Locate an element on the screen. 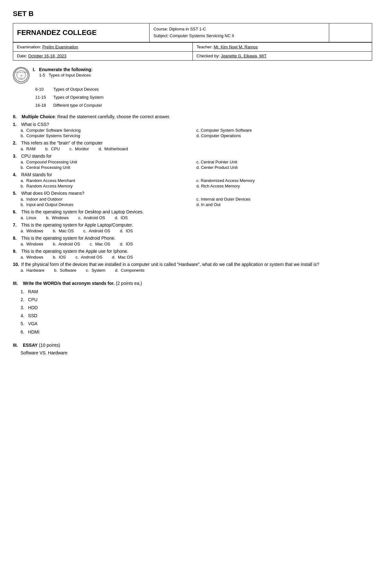  q8-text: This is the operating system for Android… is located at coordinates (68, 238).